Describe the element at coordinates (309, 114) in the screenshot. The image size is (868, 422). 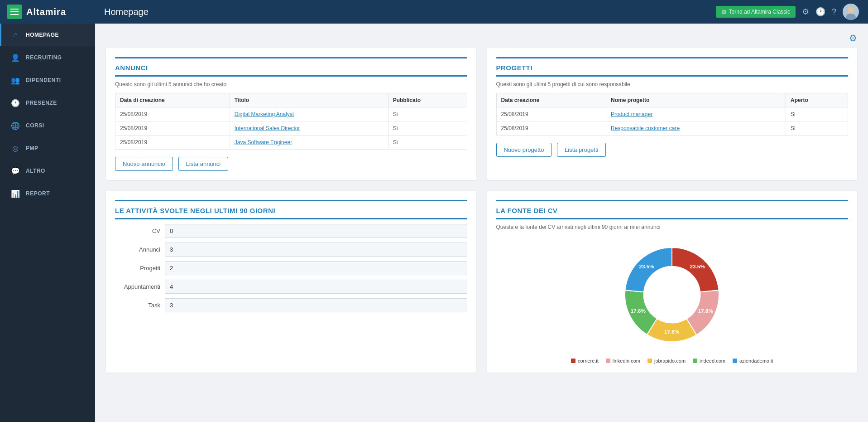
I see `annunci-link: Digital Marketing Analyst` at that location.